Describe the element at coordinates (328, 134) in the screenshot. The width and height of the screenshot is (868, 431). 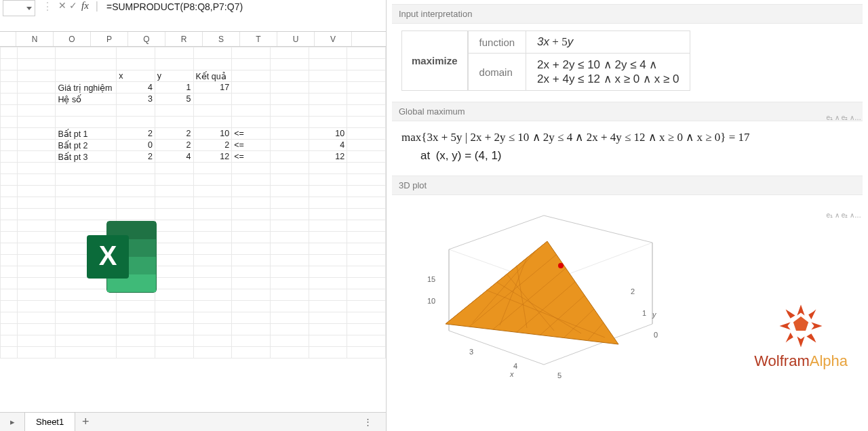
I see `cell: 10` at that location.